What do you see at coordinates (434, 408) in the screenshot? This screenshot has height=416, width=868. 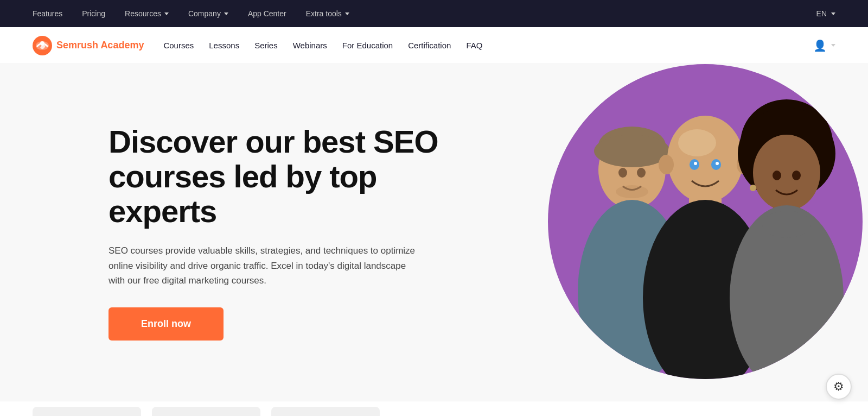 I see `cards-section` at bounding box center [434, 408].